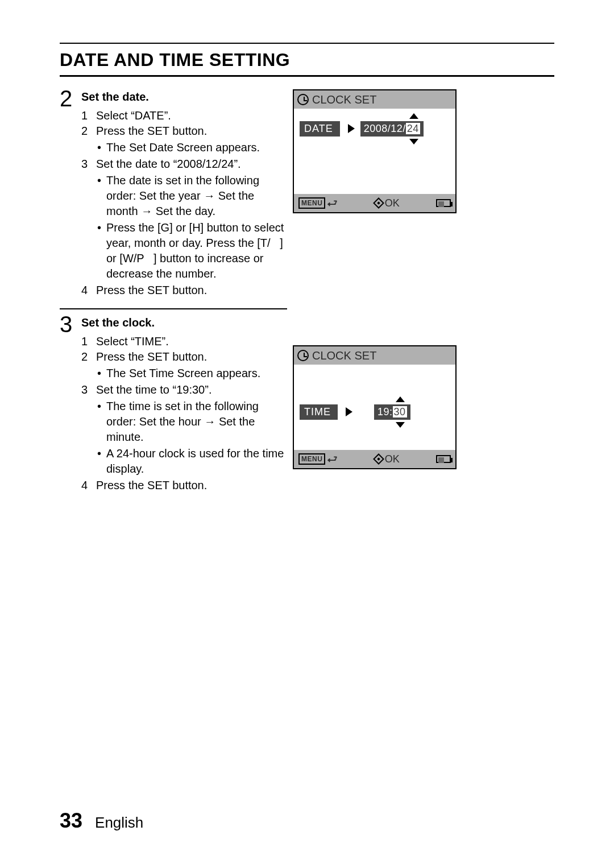  I want to click on step-2-block: 2 Set the date. 1 Select “DATE”. 2 Press…, so click(173, 193).